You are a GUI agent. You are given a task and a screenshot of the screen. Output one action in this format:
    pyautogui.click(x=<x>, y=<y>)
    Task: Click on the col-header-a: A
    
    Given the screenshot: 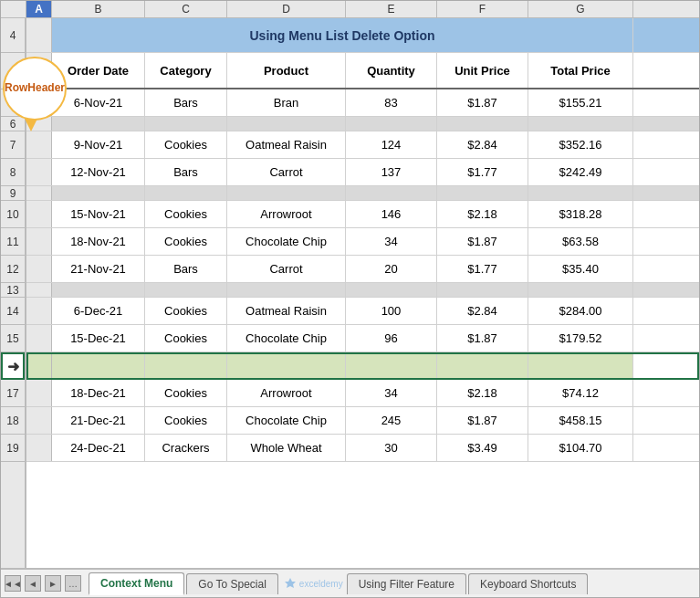 What is the action you would take?
    pyautogui.click(x=39, y=9)
    